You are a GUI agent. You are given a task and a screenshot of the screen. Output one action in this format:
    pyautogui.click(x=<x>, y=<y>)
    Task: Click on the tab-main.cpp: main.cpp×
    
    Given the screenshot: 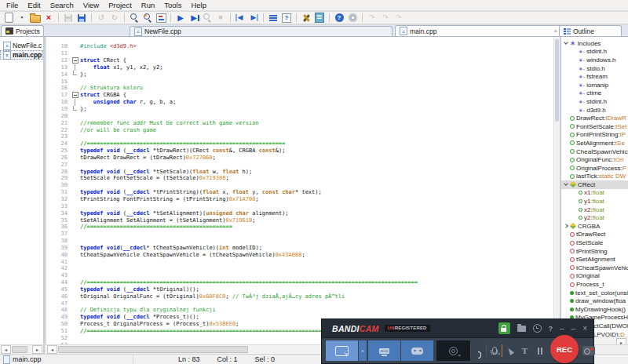 What is the action you would take?
    pyautogui.click(x=479, y=31)
    